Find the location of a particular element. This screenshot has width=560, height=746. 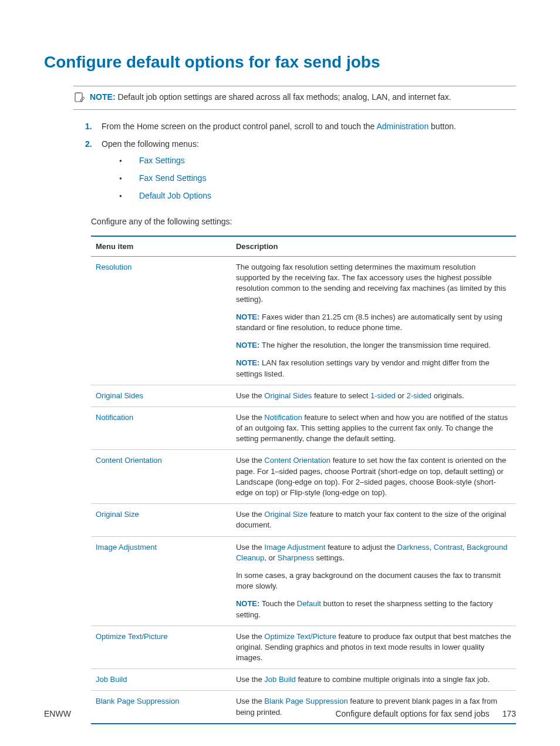

note-text: LAN fax resolution settings vary by vend… is located at coordinates (363, 368).